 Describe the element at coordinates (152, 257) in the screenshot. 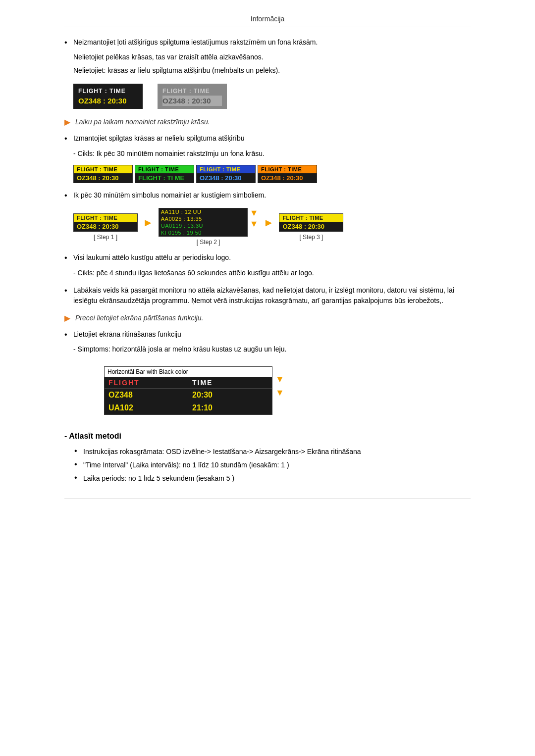

I see `bullet-text-4: Visi laukumi attēlo kustīgu attēlu ar pe…` at that location.